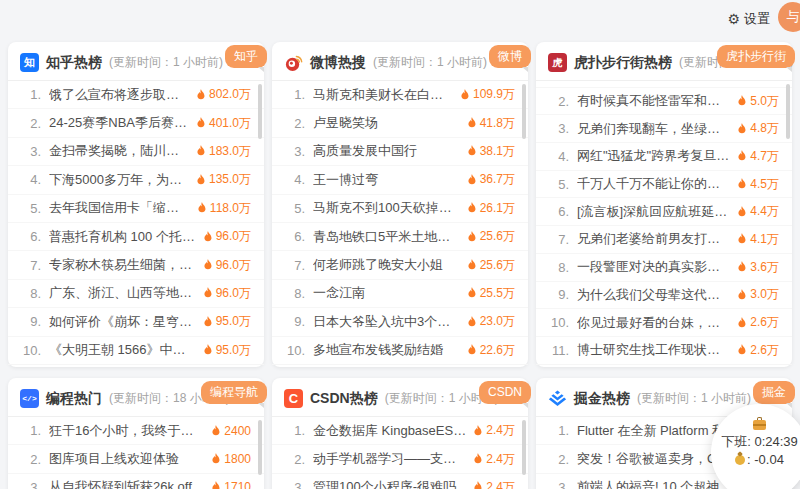 This screenshot has width=800, height=489. Describe the element at coordinates (120, 180) in the screenshot. I see `item-title: 下海5000多万年，为什么鲸鱼没...` at that location.